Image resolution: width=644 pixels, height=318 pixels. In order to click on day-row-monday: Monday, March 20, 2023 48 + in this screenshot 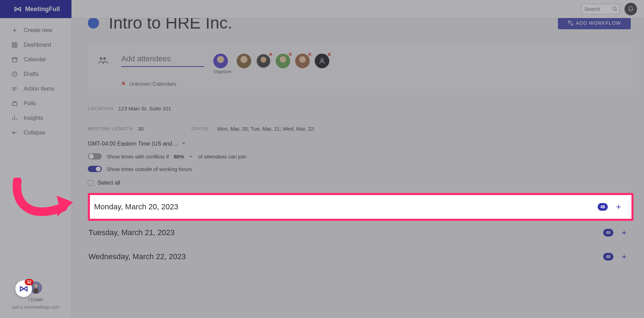, I will do `click(361, 207)`.